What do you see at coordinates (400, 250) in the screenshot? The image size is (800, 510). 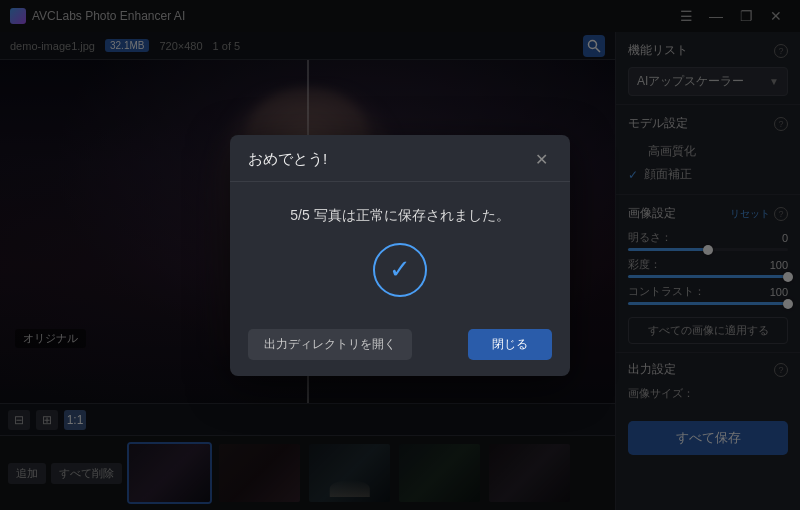 I see `dialog-body: 5/5 写真は正常に保存されました。 ✓` at bounding box center [400, 250].